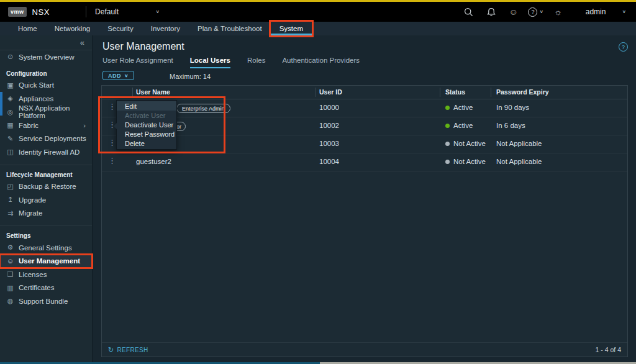  I want to click on vmware-logo: vmw, so click(17, 12).